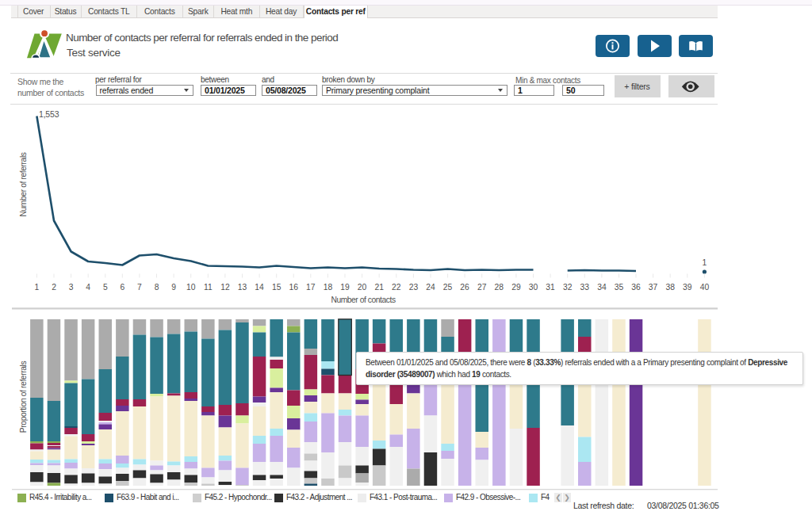 The image size is (812, 515). What do you see at coordinates (500, 287) in the screenshot?
I see `svg-text: 28` at bounding box center [500, 287].